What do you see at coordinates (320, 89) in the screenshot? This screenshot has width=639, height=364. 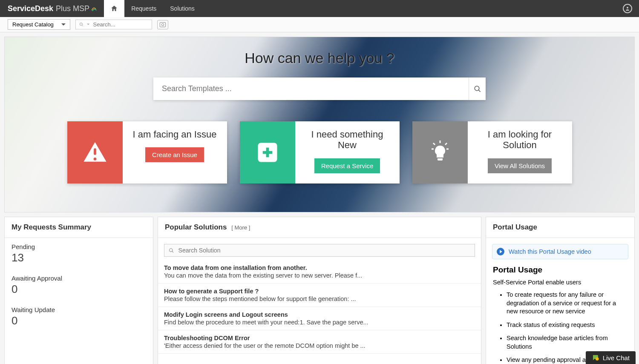 I see `template-search` at bounding box center [320, 89].